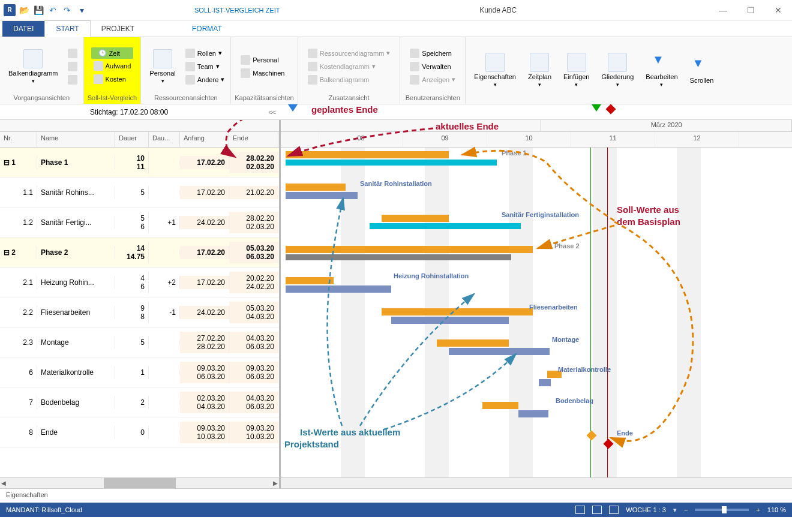 The height and width of the screenshot is (532, 792). I want to click on tab-projekt: PROJEKT, so click(118, 29).